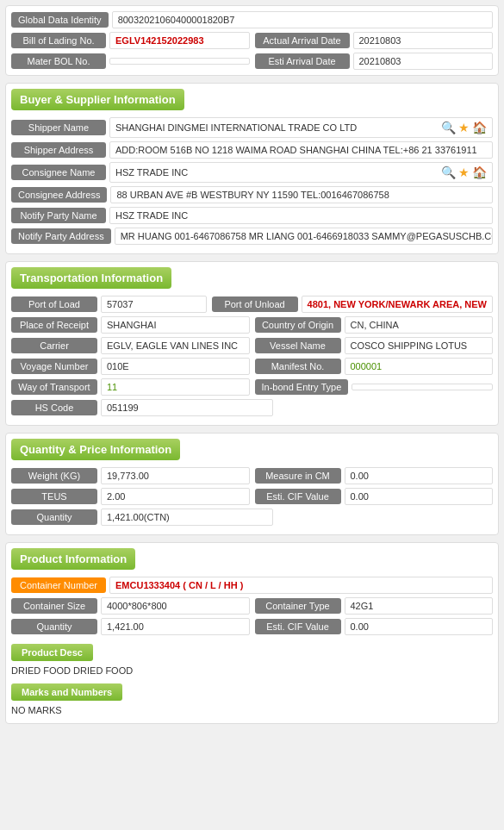  I want to click on carrier-row: Carrier EGLV, EAGLE VAN LINES INC Vessel…, so click(252, 346).